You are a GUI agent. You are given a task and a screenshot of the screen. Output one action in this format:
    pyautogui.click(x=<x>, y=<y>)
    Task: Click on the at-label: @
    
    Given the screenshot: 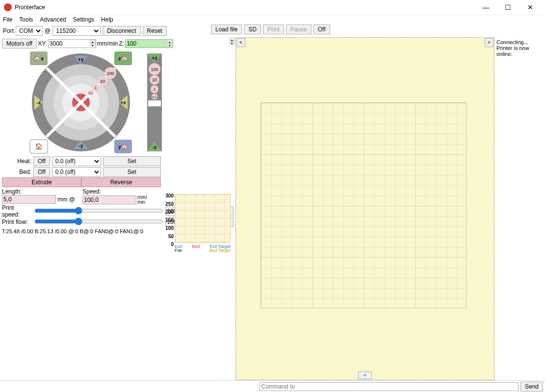 What is the action you would take?
    pyautogui.click(x=48, y=31)
    